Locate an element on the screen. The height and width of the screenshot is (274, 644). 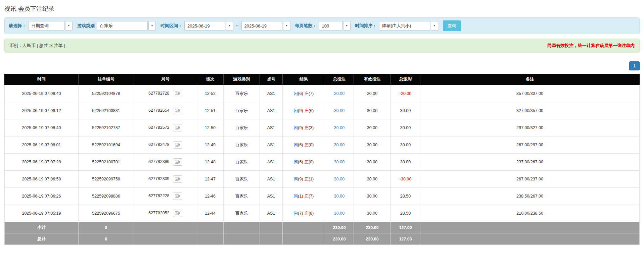
select-type-input is located at coordinates (46, 26).